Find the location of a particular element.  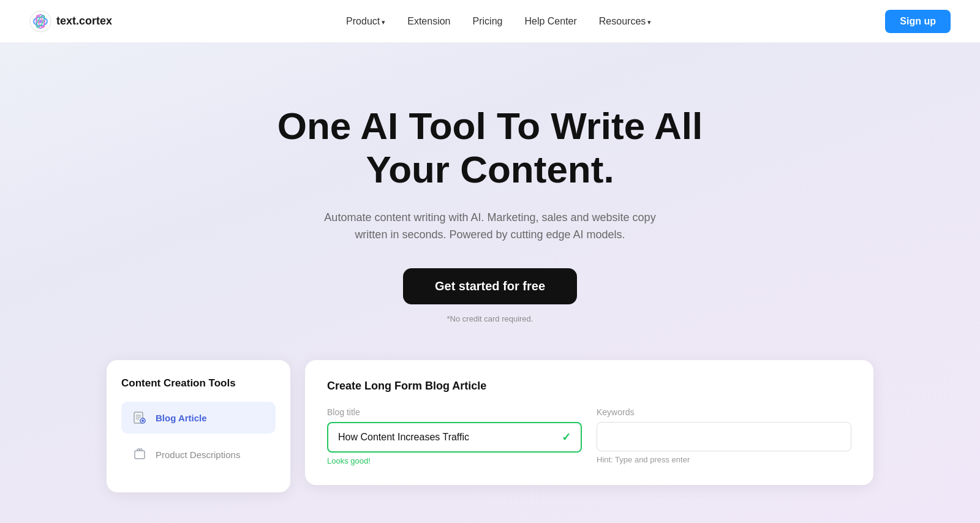

blog-title-group: Blog title How Content Increases Traffic… is located at coordinates (454, 436).